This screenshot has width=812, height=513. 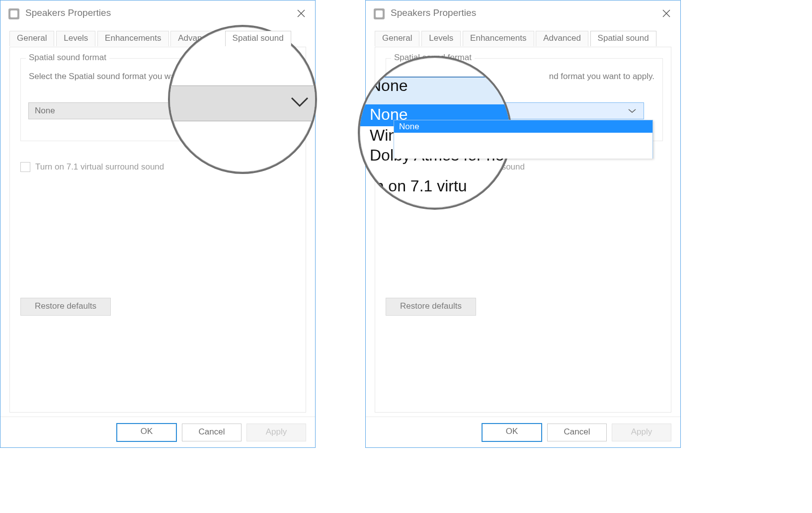 I want to click on magnified-combobox, so click(x=243, y=103).